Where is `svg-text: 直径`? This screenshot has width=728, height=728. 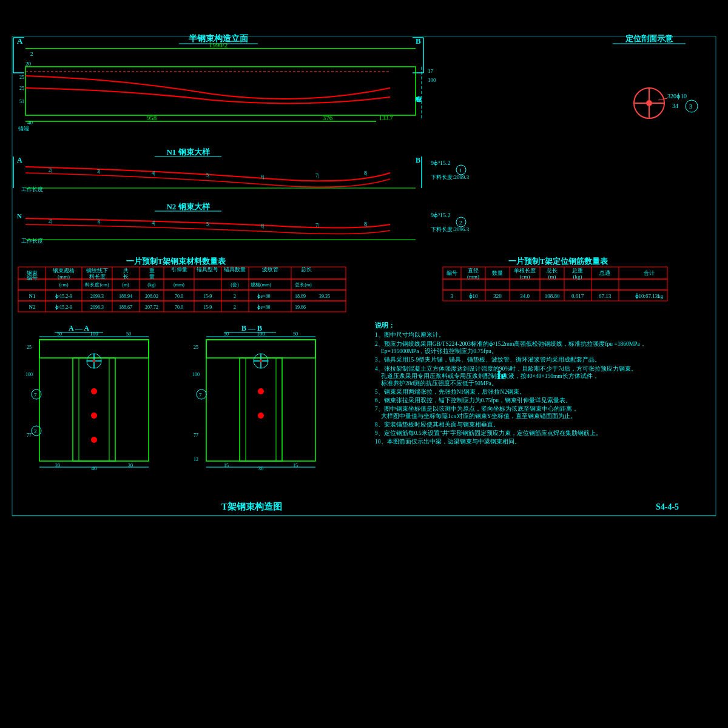 svg-text: 直径 is located at coordinates (473, 271).